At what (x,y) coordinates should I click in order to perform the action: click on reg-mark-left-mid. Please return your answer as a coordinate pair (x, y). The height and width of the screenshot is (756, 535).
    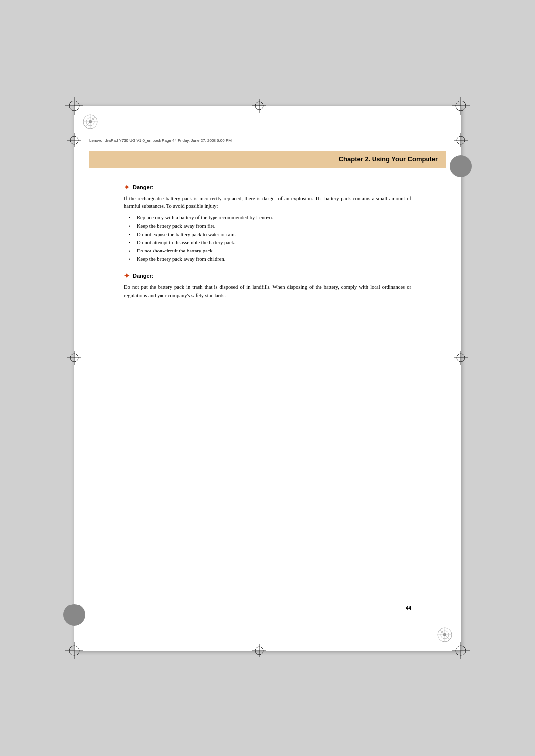
    Looking at the image, I should click on (74, 358).